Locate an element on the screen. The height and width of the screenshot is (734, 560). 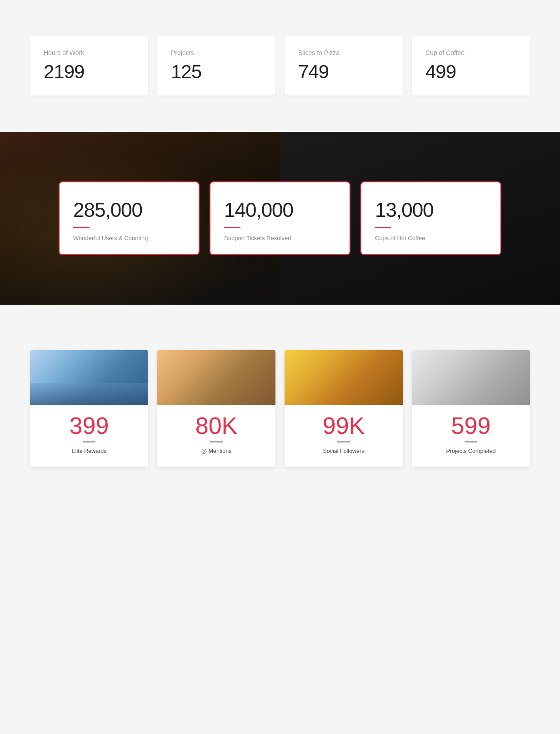
stat-label-3: Cup of Coffee is located at coordinates (471, 53).